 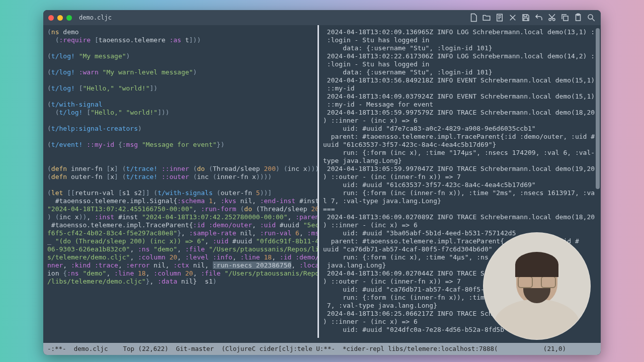 I want to click on notes-icon, so click(x=500, y=18).